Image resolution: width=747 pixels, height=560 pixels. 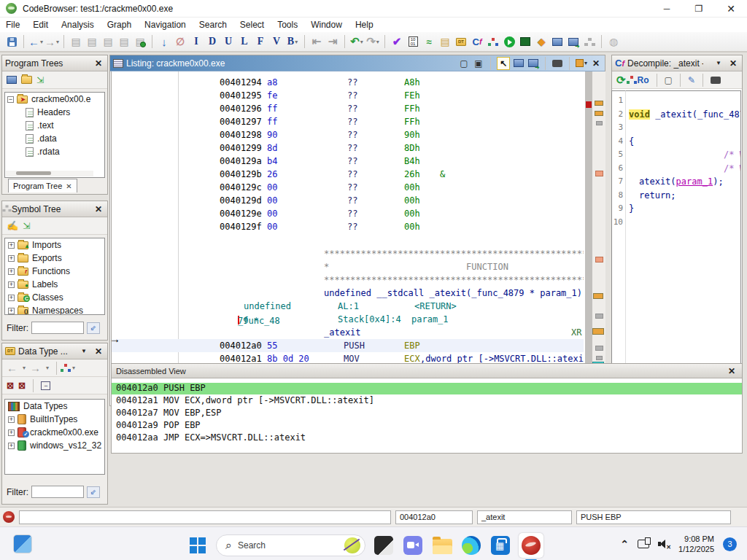 What do you see at coordinates (41, 25) in the screenshot?
I see `menu-edit: Edit` at bounding box center [41, 25].